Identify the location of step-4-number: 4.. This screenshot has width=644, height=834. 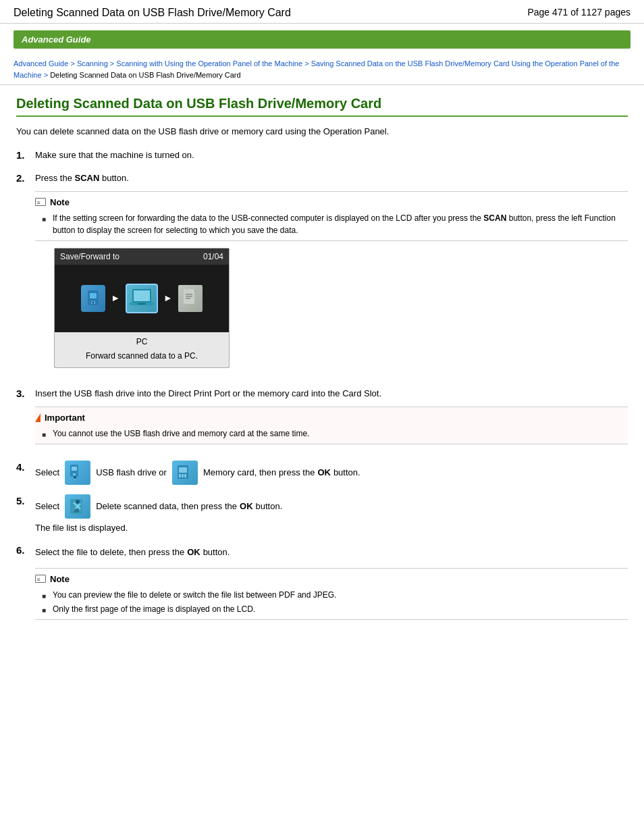
(26, 467).